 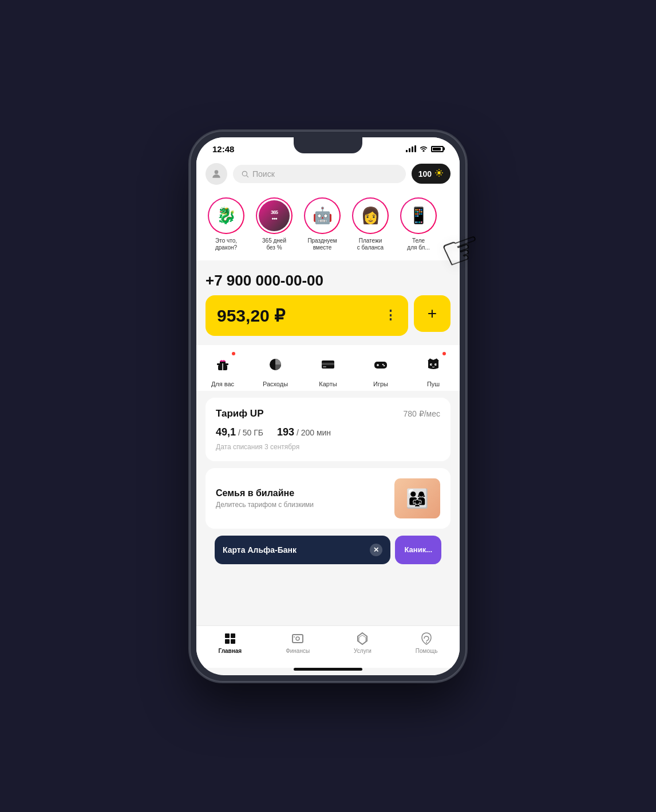 What do you see at coordinates (381, 384) in the screenshot?
I see `action-igry-label: Игры` at bounding box center [381, 384].